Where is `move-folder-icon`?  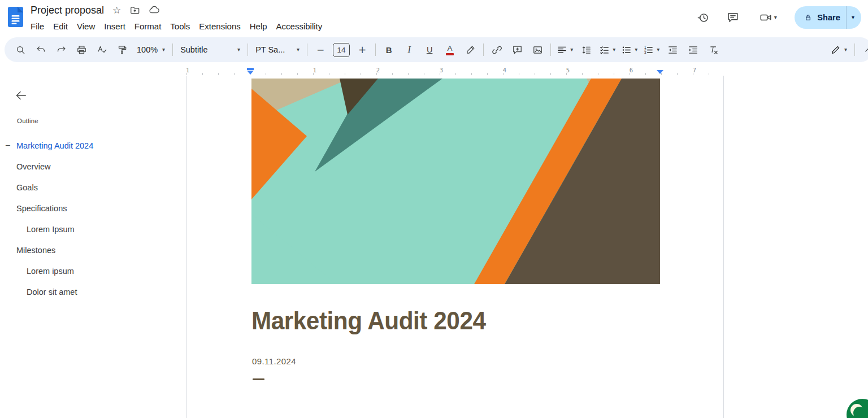 move-folder-icon is located at coordinates (134, 10).